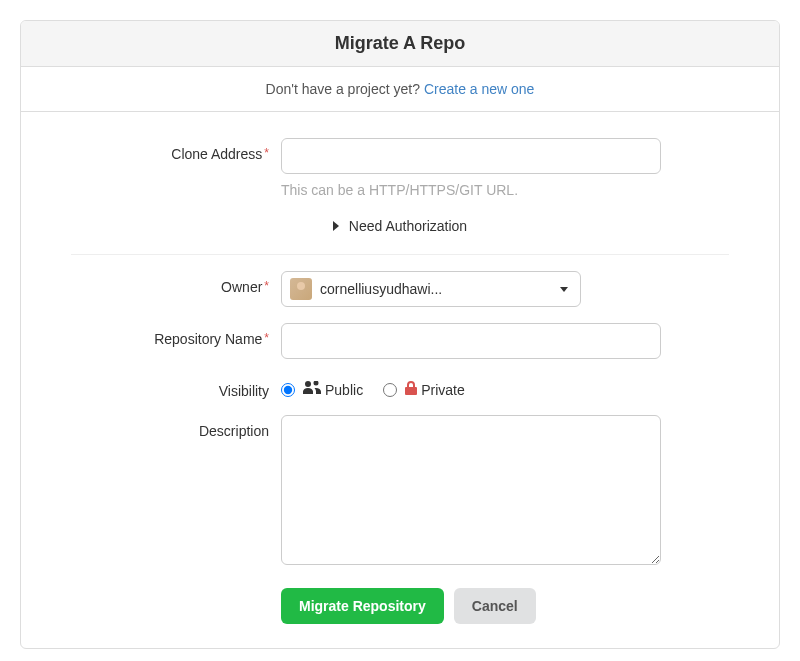 This screenshot has height=661, width=800. I want to click on clone-address-input, so click(471, 156).